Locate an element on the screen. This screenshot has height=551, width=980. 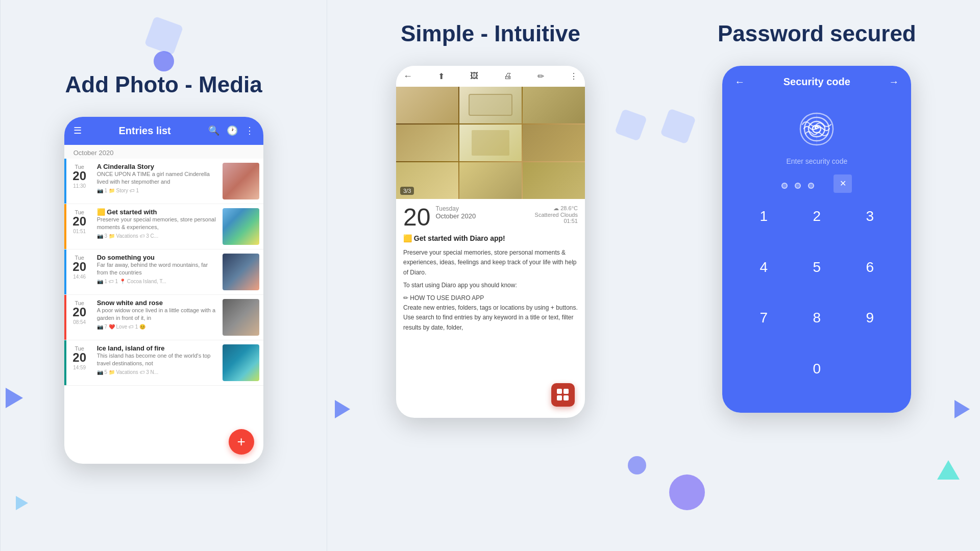
security-title: Security code is located at coordinates (817, 82).